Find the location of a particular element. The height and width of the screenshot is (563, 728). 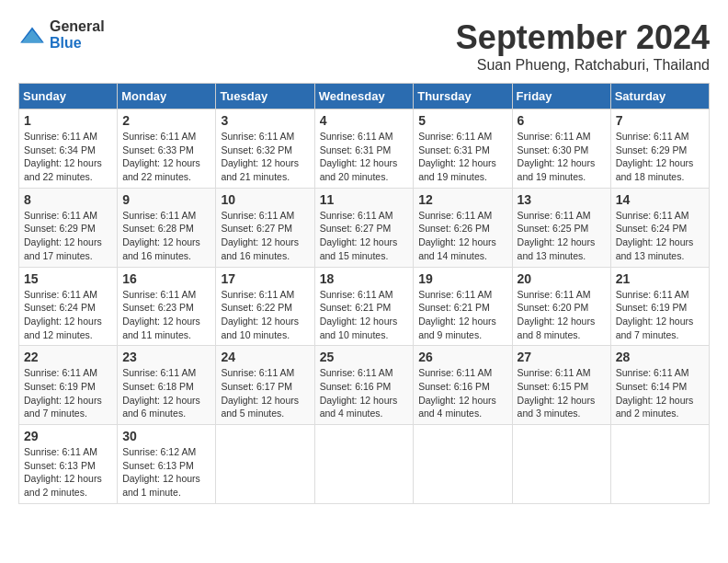

day-info: Sunrise: 6:11 AM Sunset: 6:20 PM Dayligh… is located at coordinates (562, 315).